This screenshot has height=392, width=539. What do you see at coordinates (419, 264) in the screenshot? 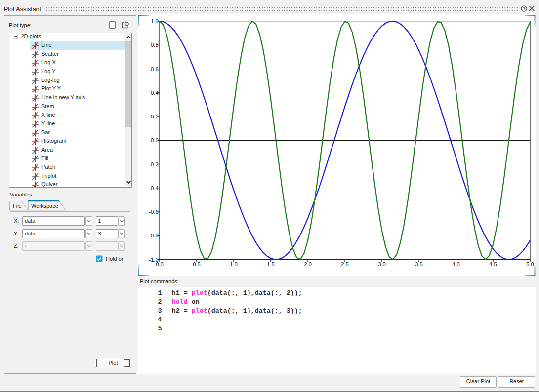
I see `svg-text: 3.5` at bounding box center [419, 264].